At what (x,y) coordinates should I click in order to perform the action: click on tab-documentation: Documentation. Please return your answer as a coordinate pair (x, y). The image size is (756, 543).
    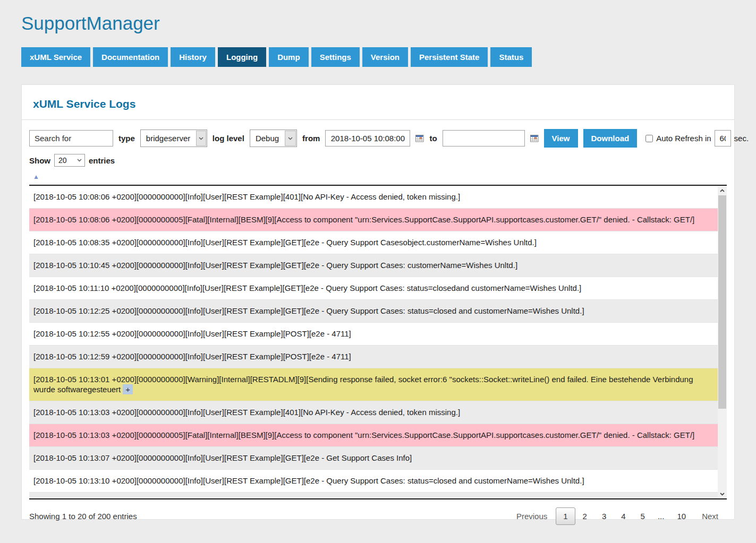
    Looking at the image, I should click on (131, 57).